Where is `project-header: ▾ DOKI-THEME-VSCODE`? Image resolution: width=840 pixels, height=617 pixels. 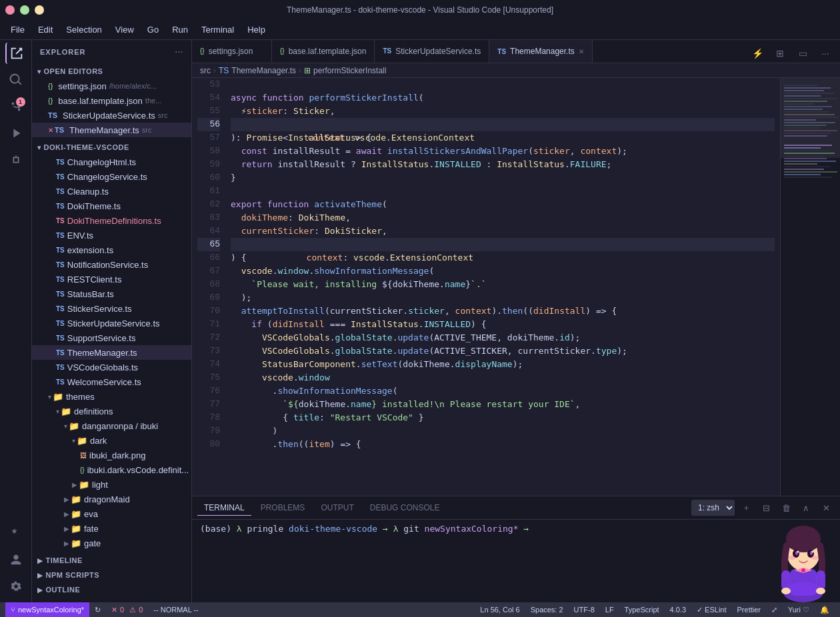 project-header: ▾ DOKI-THEME-VSCODE is located at coordinates (112, 147).